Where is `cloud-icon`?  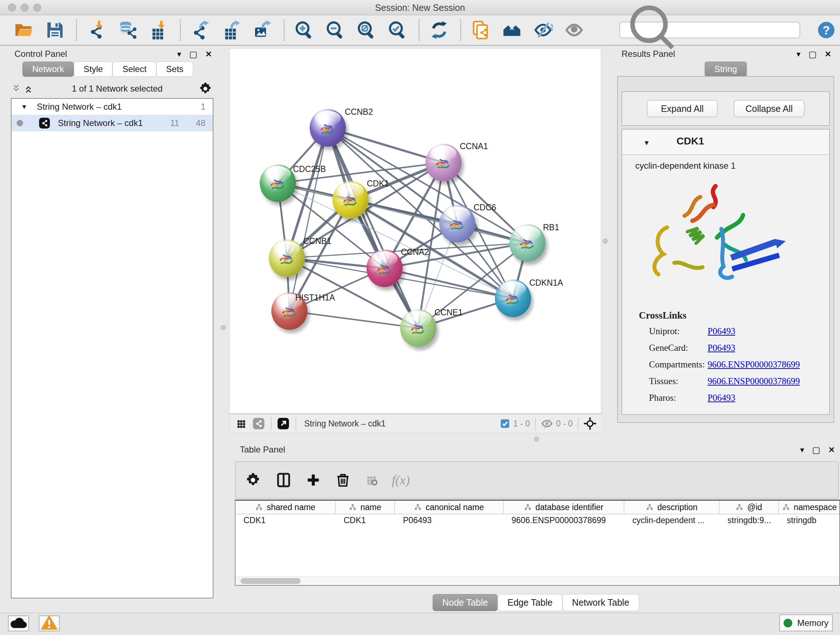 cloud-icon is located at coordinates (18, 623).